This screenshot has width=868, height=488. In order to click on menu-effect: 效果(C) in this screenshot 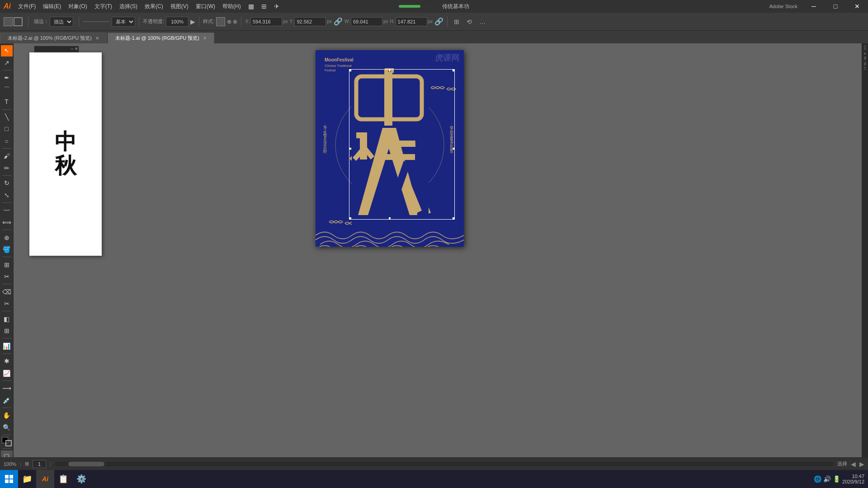, I will do `click(154, 6)`.